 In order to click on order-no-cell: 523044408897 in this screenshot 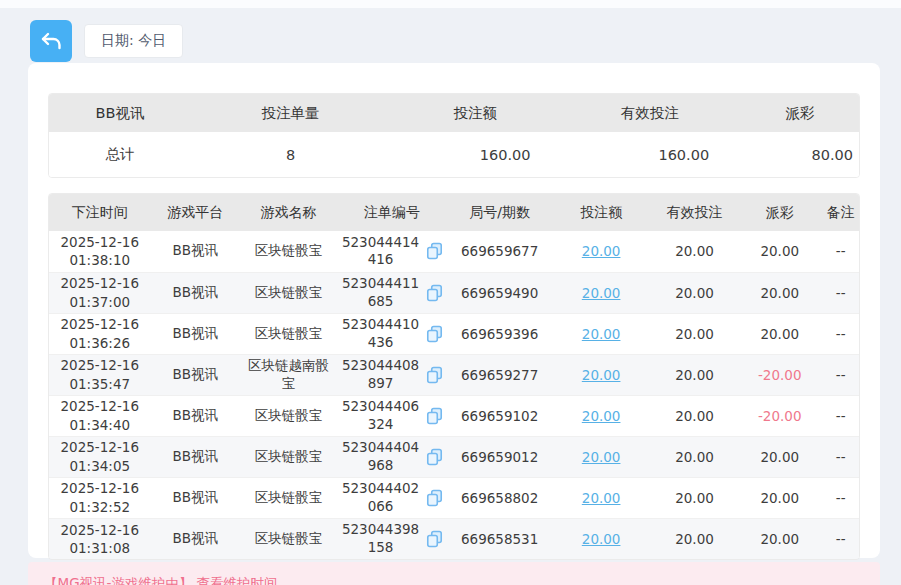, I will do `click(392, 374)`.